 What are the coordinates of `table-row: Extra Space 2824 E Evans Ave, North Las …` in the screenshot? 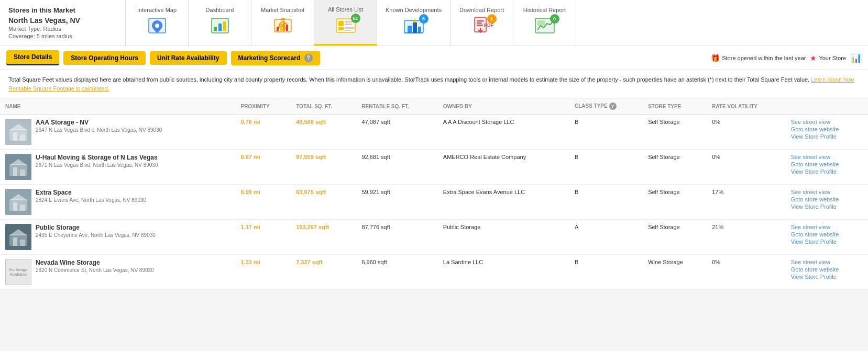 It's located at (434, 202).